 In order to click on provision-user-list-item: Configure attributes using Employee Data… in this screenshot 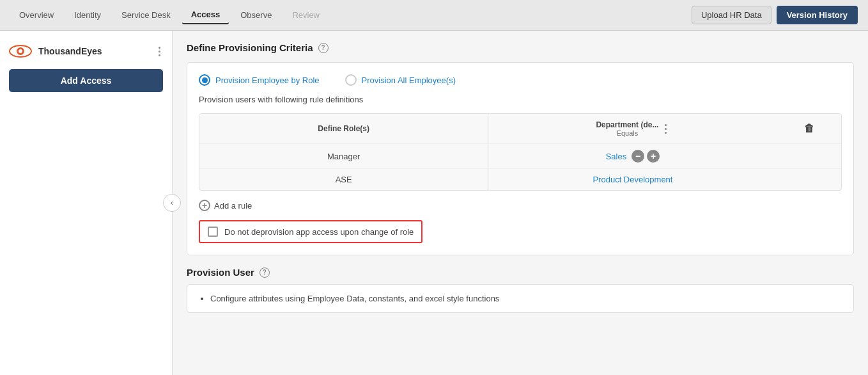, I will do `click(526, 298)`.